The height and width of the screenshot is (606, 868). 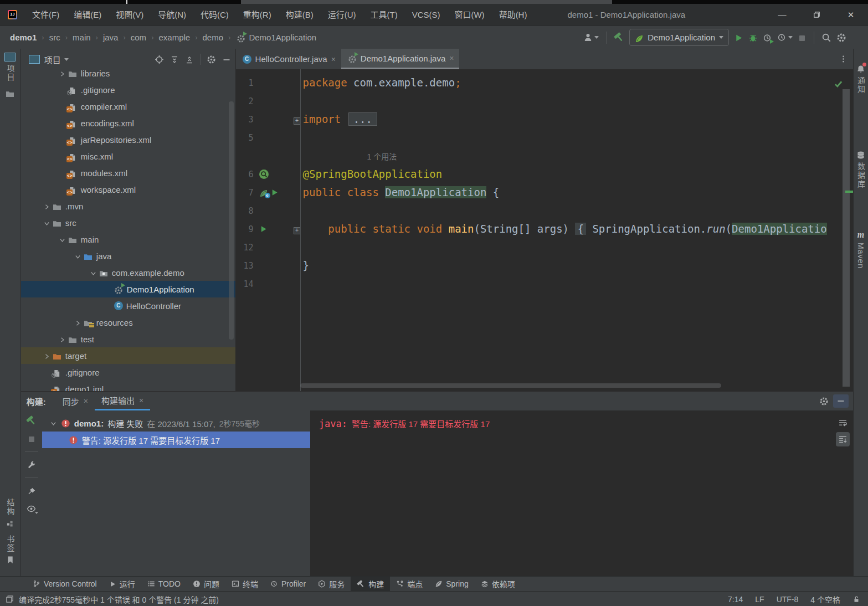 What do you see at coordinates (861, 79) in the screenshot?
I see `toolwindow-notifications-button: 通知` at bounding box center [861, 79].